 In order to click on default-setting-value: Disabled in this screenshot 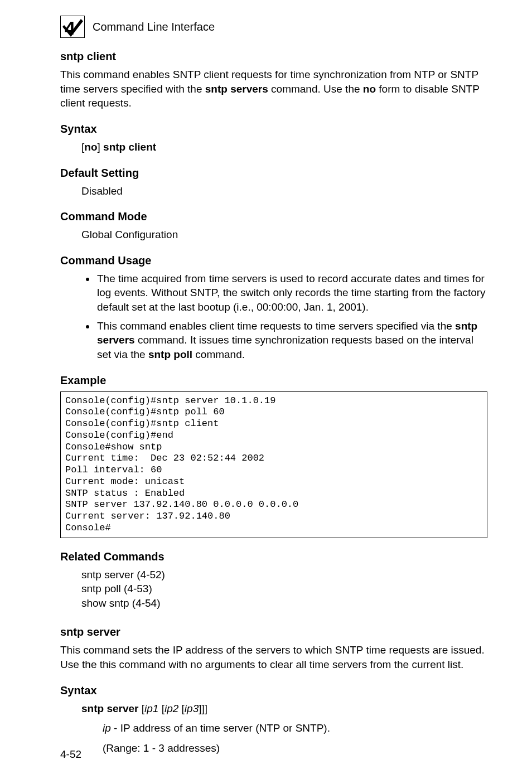, I will do `click(274, 191)`.